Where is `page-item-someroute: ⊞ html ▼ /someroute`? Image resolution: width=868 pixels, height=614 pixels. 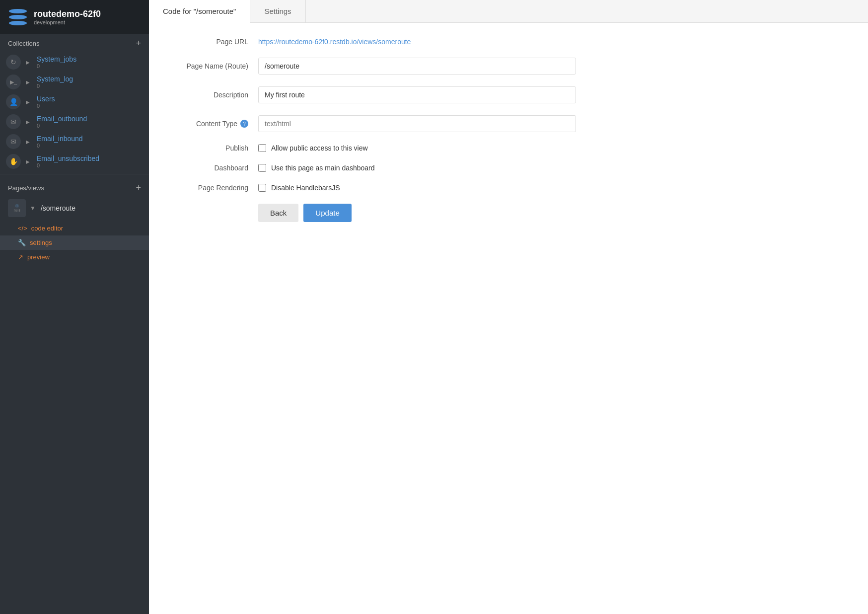
page-item-someroute: ⊞ html ▼ /someroute is located at coordinates (74, 208).